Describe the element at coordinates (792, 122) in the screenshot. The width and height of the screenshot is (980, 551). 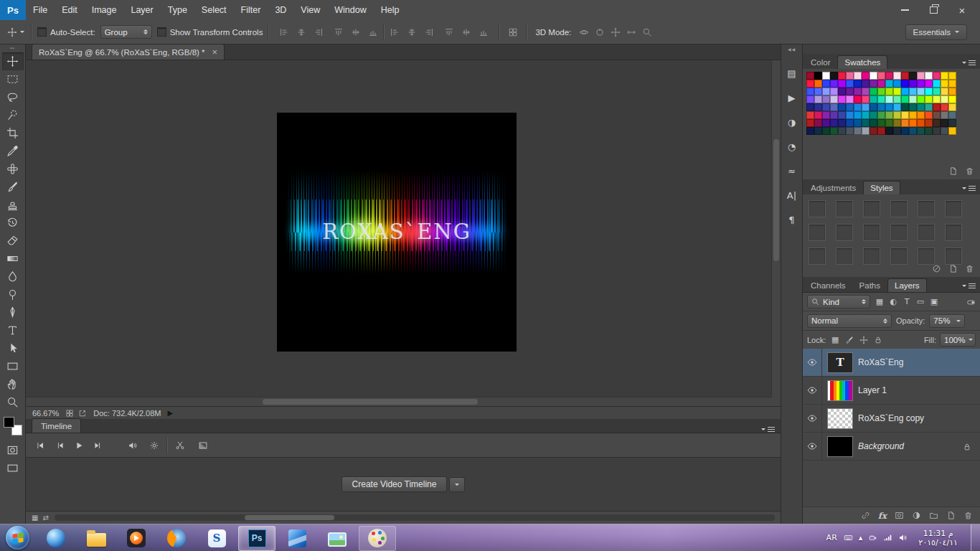
I see `properties-panel-button: ◑` at that location.